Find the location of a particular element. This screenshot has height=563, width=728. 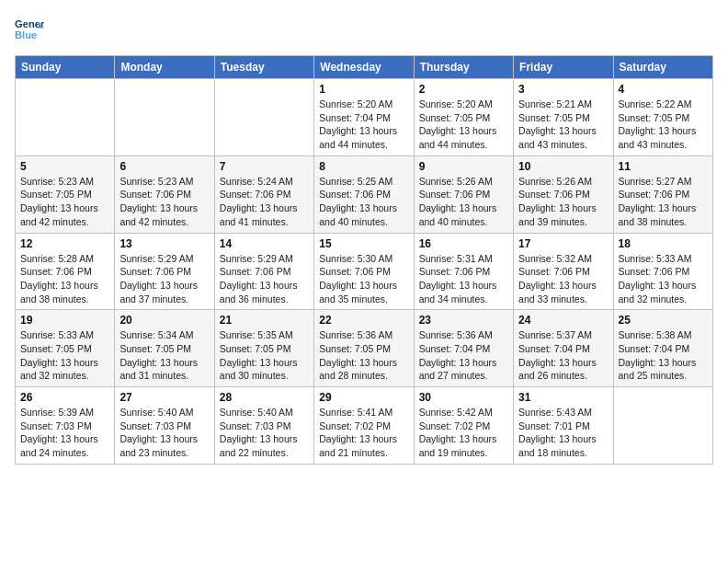

calendar-cell: 20Sunrise: 5:34 AM Sunset: 7:05 PM Dayli… is located at coordinates (165, 349).